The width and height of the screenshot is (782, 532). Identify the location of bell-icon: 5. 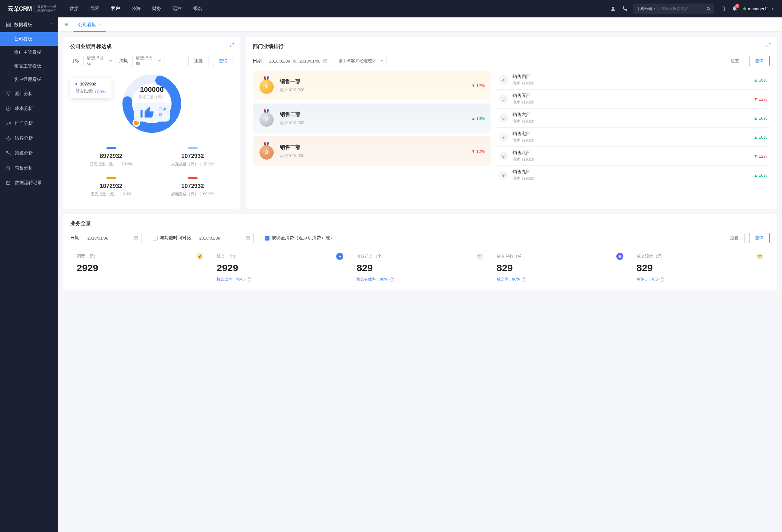
(735, 9).